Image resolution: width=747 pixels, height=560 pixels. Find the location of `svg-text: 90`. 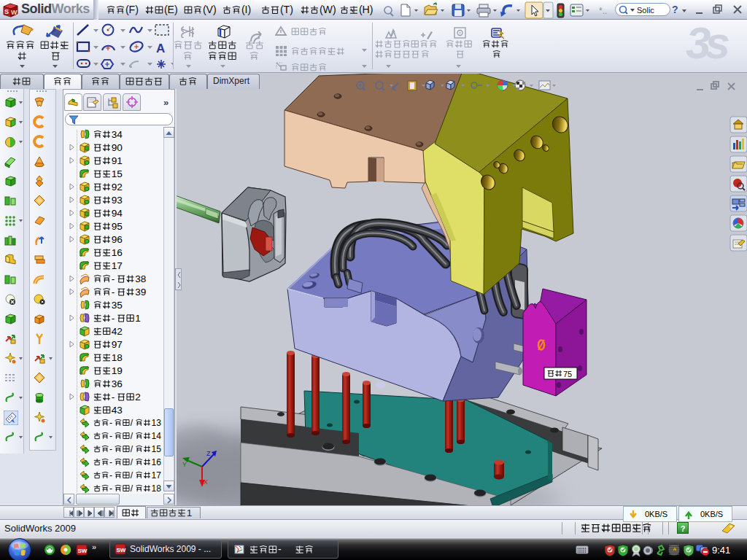

svg-text: 90 is located at coordinates (117, 147).